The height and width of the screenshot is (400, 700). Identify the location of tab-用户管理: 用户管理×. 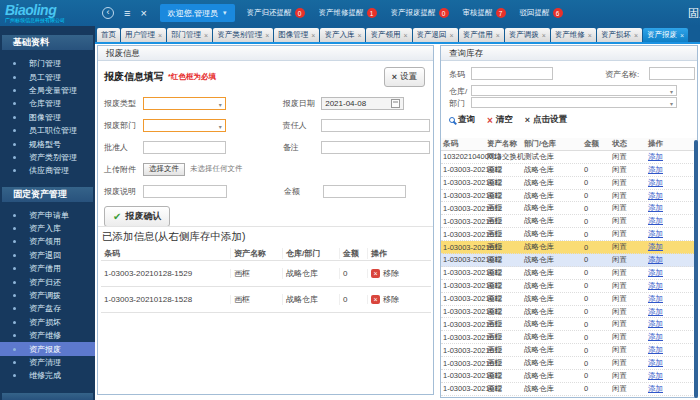
(144, 35).